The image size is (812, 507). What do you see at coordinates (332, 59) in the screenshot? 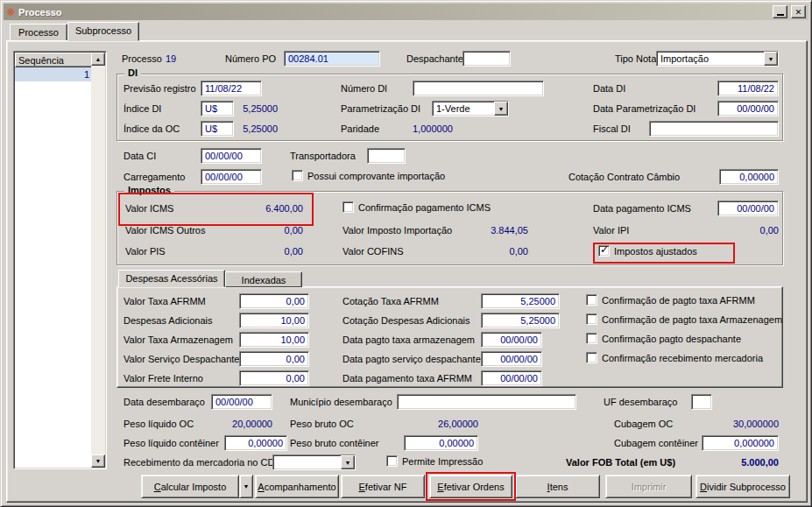
I see `numero-po-input: 00284.01` at bounding box center [332, 59].